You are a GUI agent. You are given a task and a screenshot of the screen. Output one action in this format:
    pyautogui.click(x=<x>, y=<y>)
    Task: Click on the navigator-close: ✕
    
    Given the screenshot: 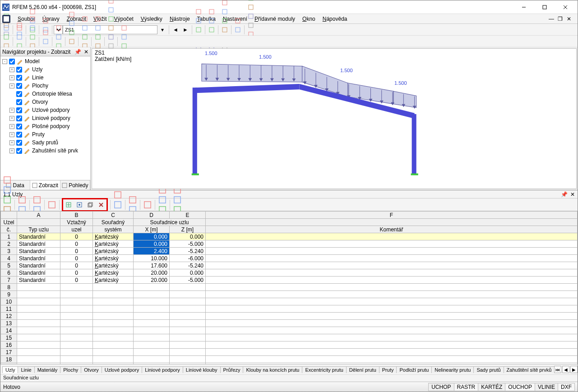 What is the action you would take?
    pyautogui.click(x=86, y=52)
    